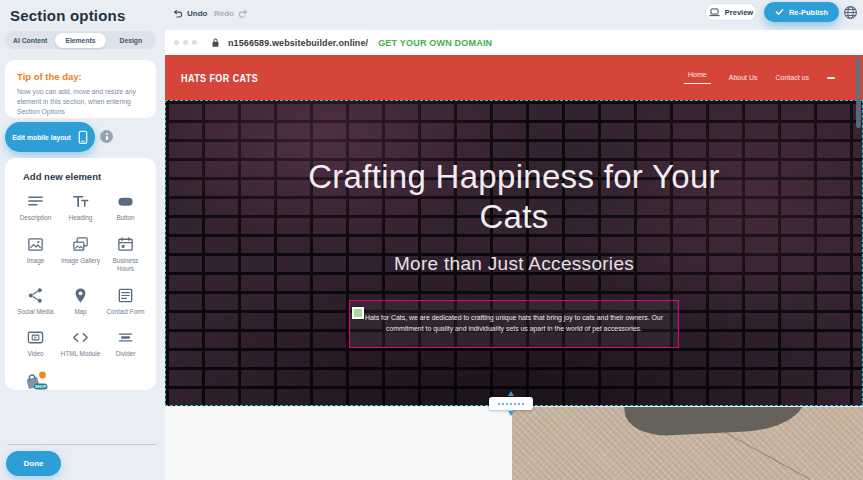  Describe the element at coordinates (126, 208) in the screenshot. I see `element-button: Button` at that location.